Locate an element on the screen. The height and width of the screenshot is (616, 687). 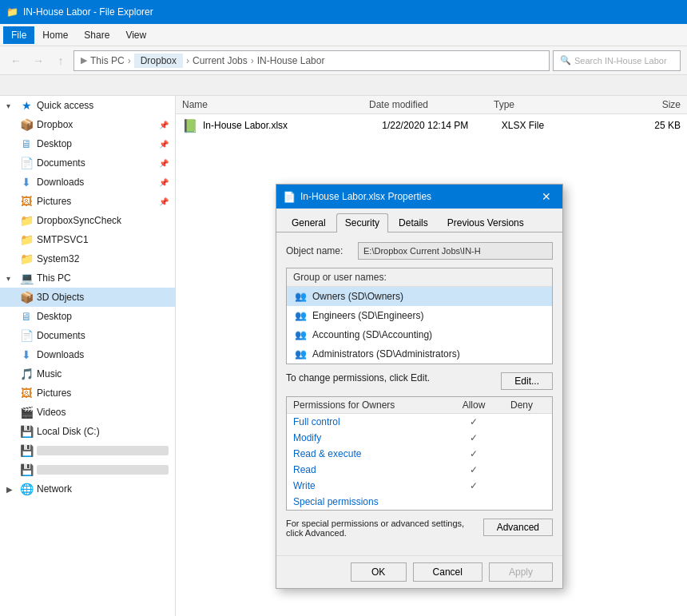
sidebar-item-dropboxsync: 📁 DropboxSyncCheck is located at coordinates (88, 221).